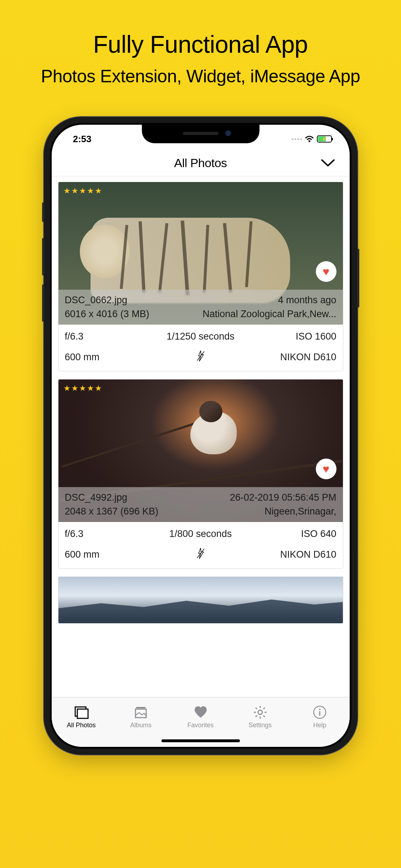 Image resolution: width=401 pixels, height=868 pixels. What do you see at coordinates (320, 712) in the screenshot?
I see `info-icon` at bounding box center [320, 712].